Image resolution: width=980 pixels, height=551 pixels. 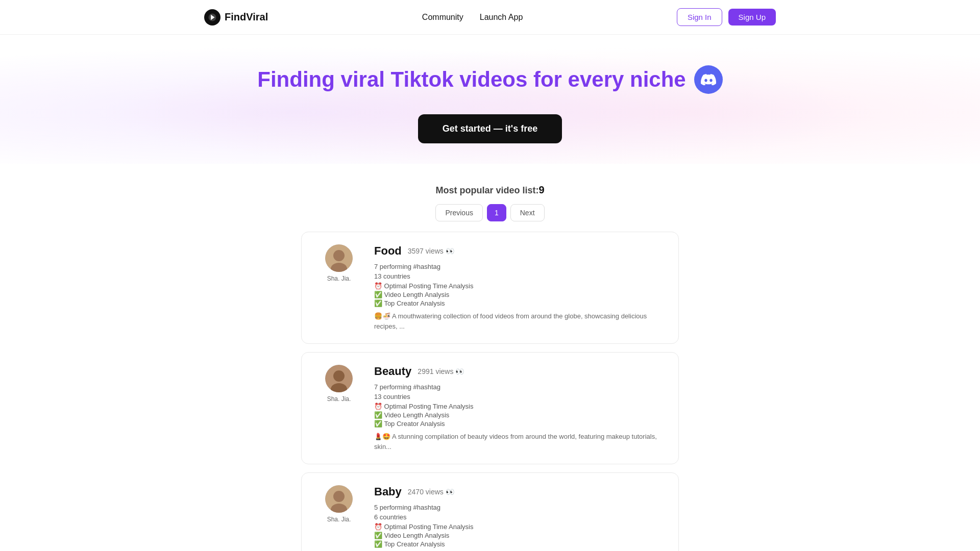 What do you see at coordinates (388, 492) in the screenshot?
I see `card-title-baby: Baby` at bounding box center [388, 492].